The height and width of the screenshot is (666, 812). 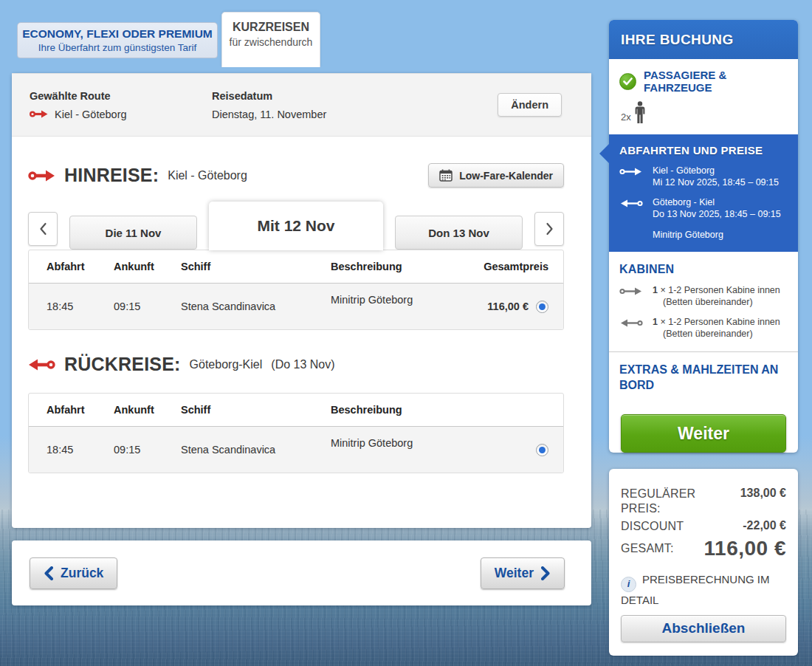 I want to click on outbound-ship-name: Stena Scandinavica, so click(x=255, y=306).